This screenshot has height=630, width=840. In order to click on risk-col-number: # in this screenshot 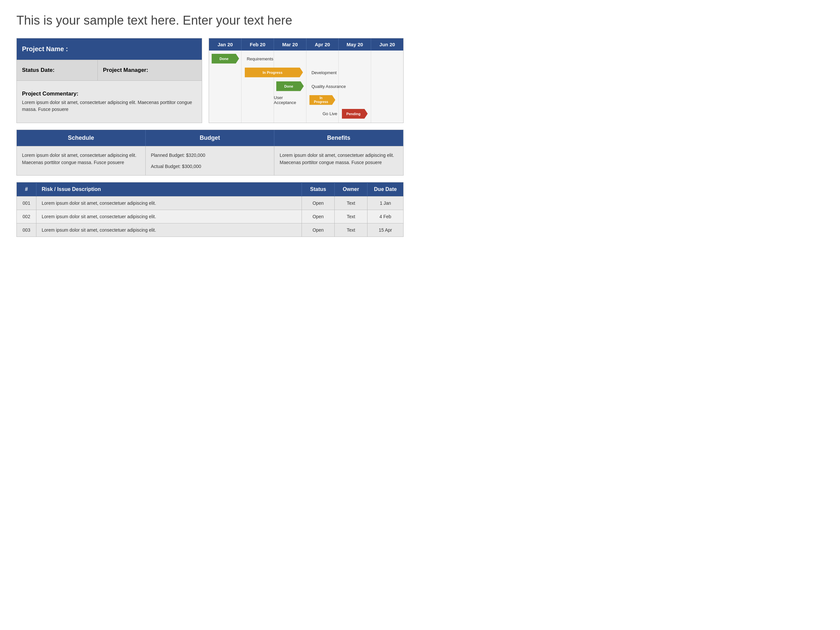, I will do `click(27, 189)`.